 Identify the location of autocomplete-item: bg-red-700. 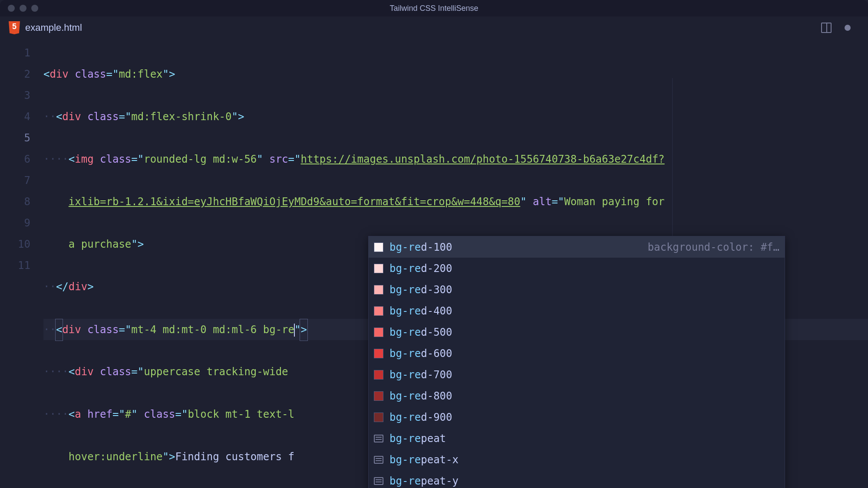
(577, 375).